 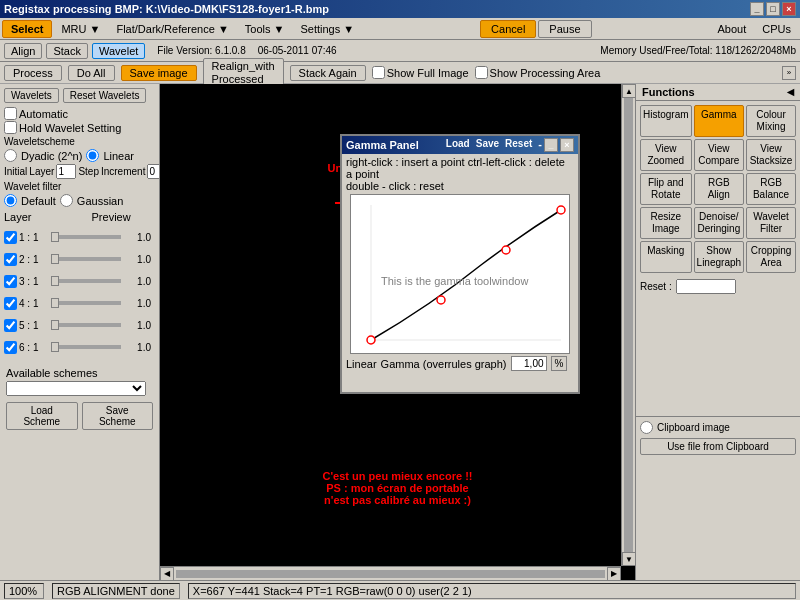 I want to click on expand-btn: », so click(x=789, y=73).